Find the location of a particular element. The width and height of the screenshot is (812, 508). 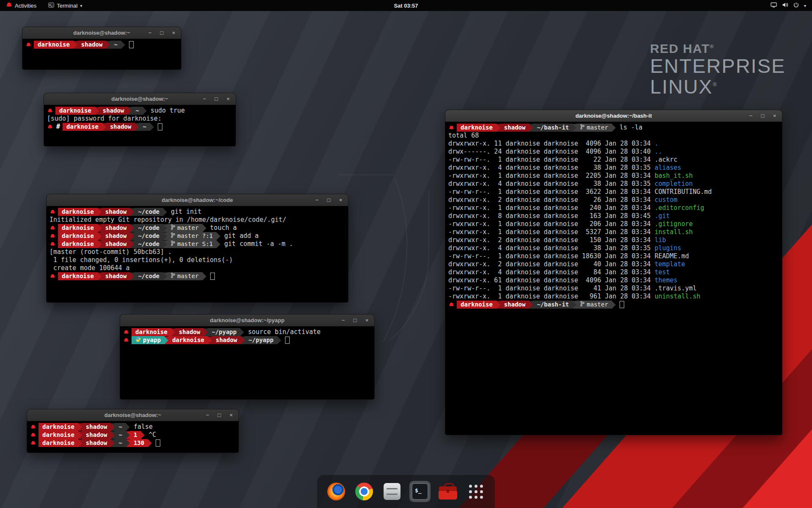

app-menu-terminal: Terminal ▾ is located at coordinates (65, 6).